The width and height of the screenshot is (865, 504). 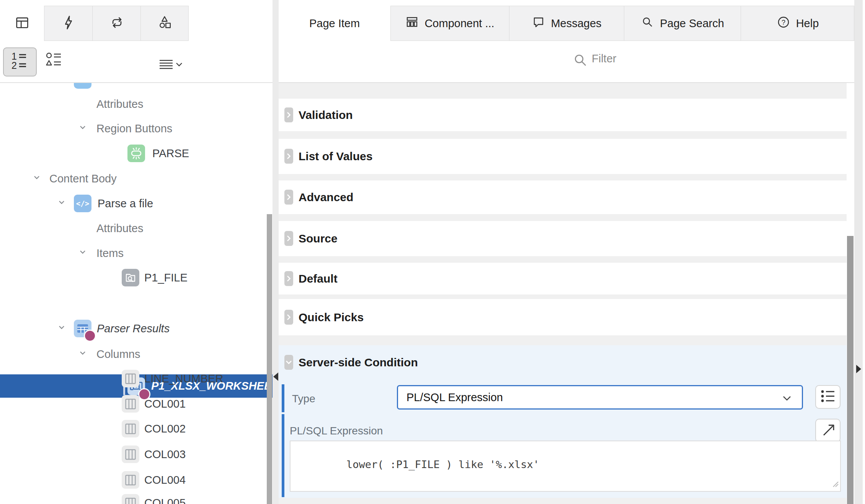 What do you see at coordinates (136, 497) in the screenshot?
I see `tree-item-col005: COL005` at bounding box center [136, 497].